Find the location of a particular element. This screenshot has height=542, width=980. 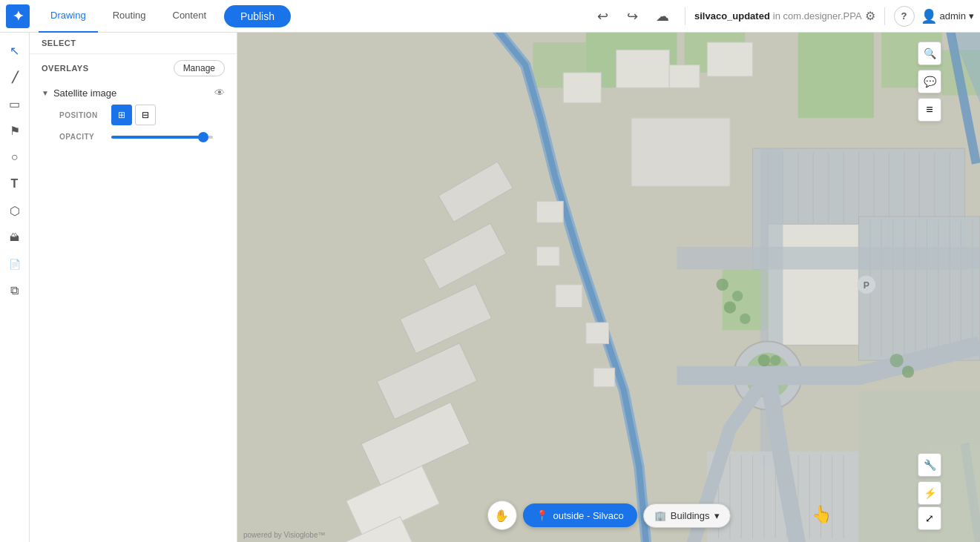

position-controls: ⊞ ⊟ is located at coordinates (134, 115).